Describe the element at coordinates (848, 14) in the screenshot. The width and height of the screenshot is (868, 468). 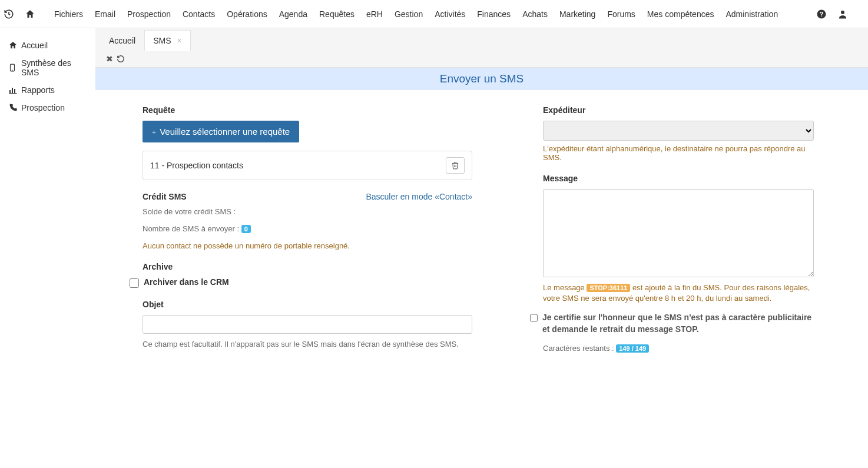
I see `user-icon` at that location.